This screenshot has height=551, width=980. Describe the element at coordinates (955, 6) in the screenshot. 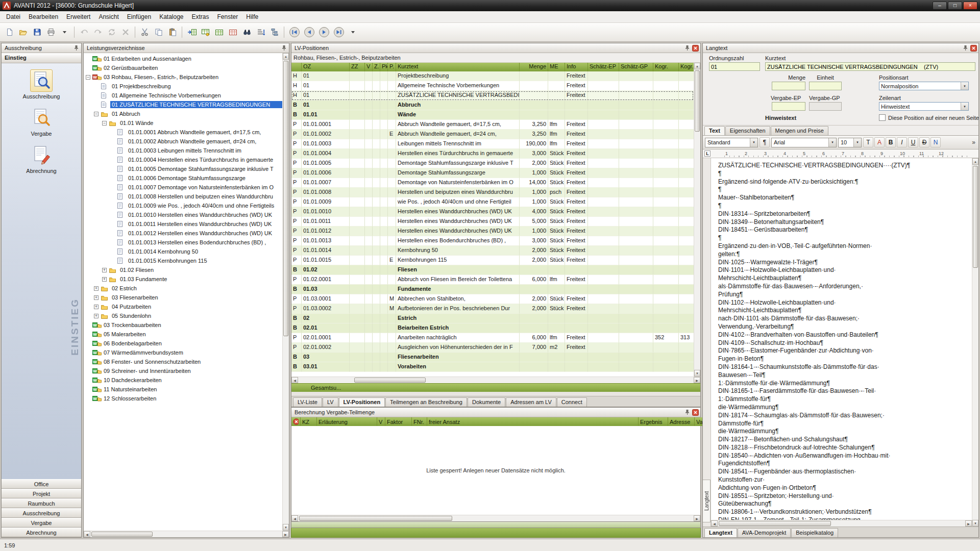

I see `maximize-button: □` at that location.